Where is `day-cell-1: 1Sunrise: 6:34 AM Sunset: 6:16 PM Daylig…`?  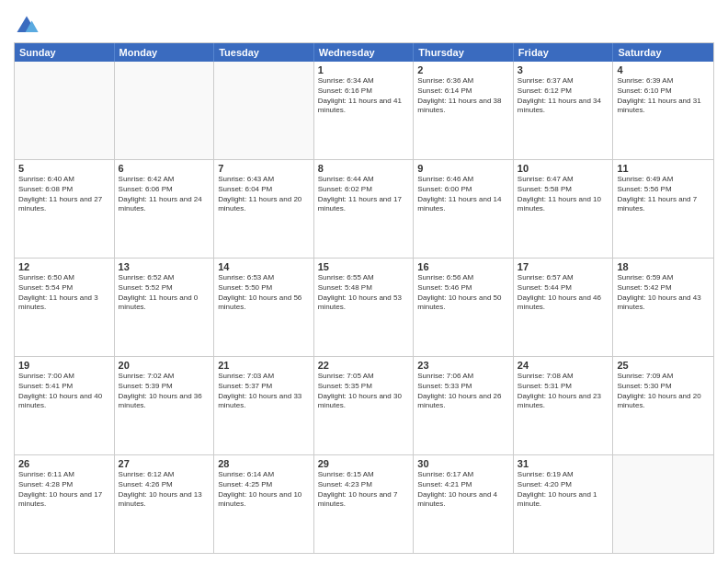
day-cell-1: 1Sunrise: 6:34 AM Sunset: 6:16 PM Daylig… is located at coordinates (364, 110).